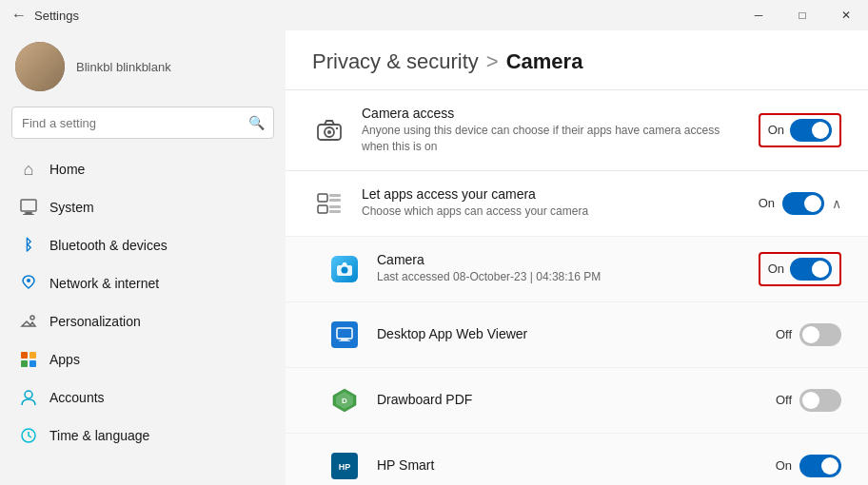  What do you see at coordinates (143, 123) in the screenshot?
I see `search-input` at bounding box center [143, 123].